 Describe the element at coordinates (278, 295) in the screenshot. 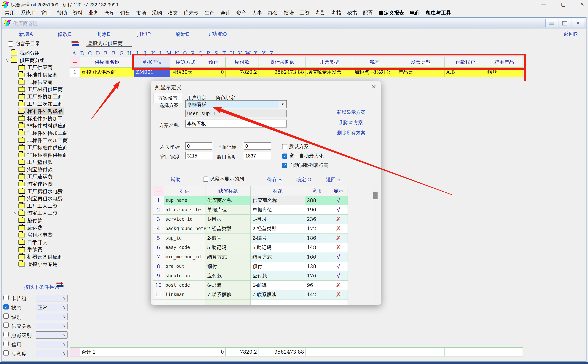

I see `grid-title: 7-联系群聊` at that location.